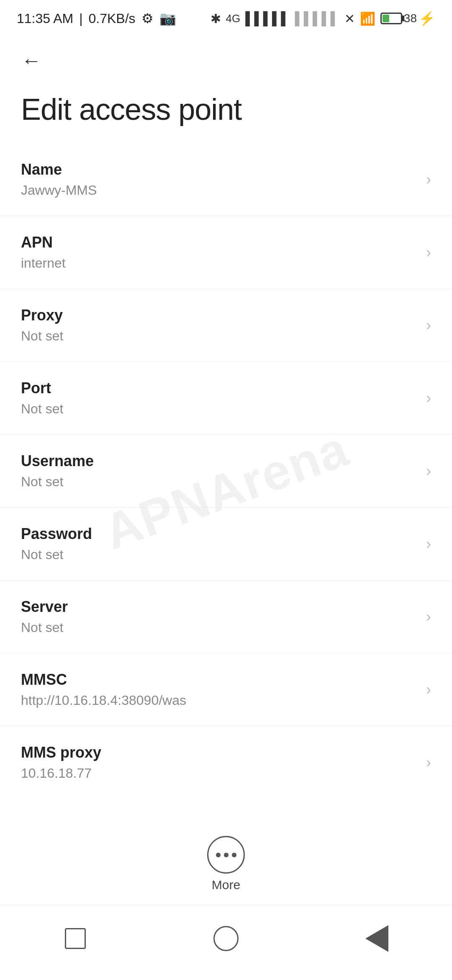 The width and height of the screenshot is (452, 980). I want to click on more-circle-icon, so click(226, 855).